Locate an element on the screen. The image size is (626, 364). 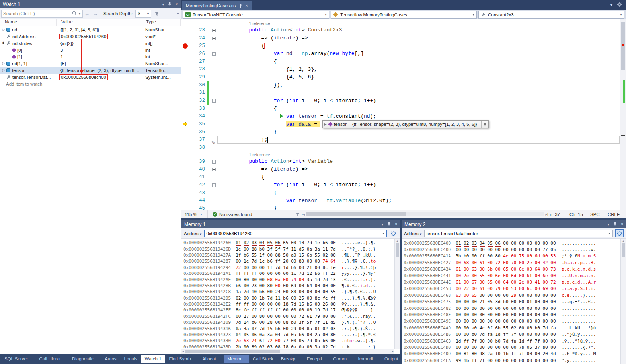
bottom-tab-breakp: Breakp... is located at coordinates (290, 359).